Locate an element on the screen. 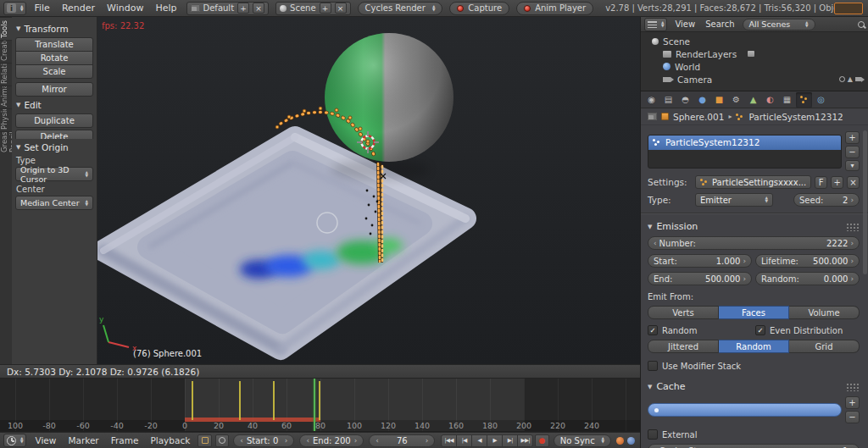  even-distribution-checkbox-row: ✓ Even Distribution is located at coordinates (807, 330).